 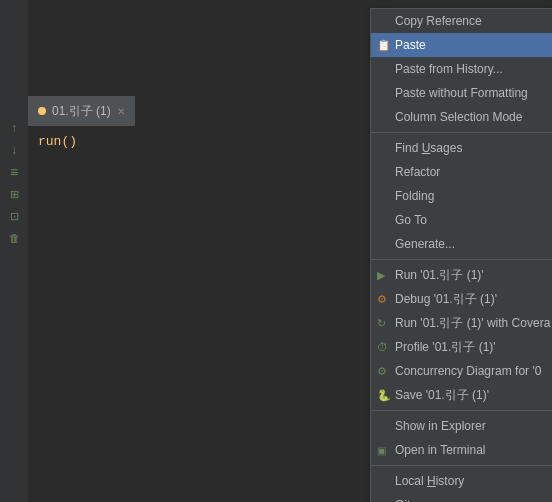 What do you see at coordinates (58, 142) in the screenshot?
I see `code-line: run()` at bounding box center [58, 142].